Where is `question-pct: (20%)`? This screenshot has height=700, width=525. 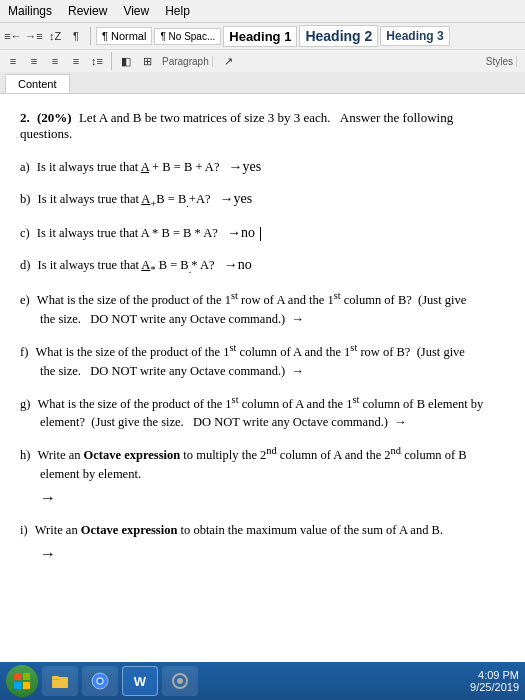 question-pct: (20%) is located at coordinates (54, 118).